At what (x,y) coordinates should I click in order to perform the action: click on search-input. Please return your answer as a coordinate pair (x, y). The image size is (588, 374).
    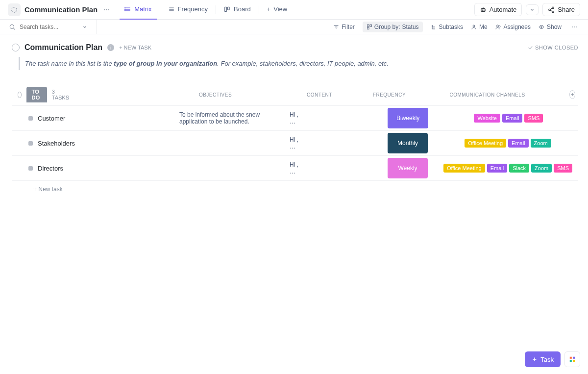
    Looking at the image, I should click on (49, 27).